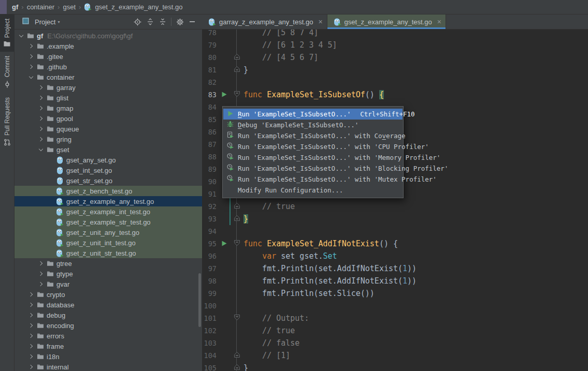 The height and width of the screenshot is (371, 588). What do you see at coordinates (108, 191) in the screenshot?
I see `tree-item: gset_z_bench_test.go` at bounding box center [108, 191].